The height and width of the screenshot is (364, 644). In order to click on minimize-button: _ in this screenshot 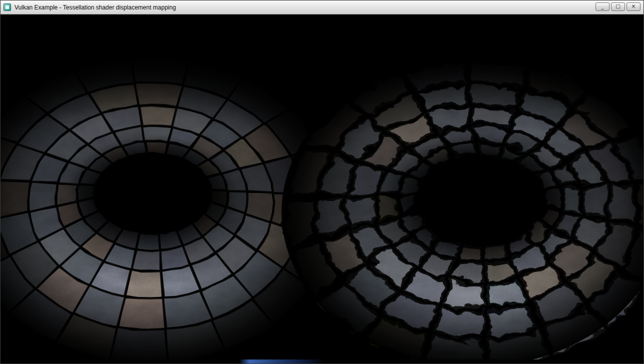, I will do `click(602, 7)`.